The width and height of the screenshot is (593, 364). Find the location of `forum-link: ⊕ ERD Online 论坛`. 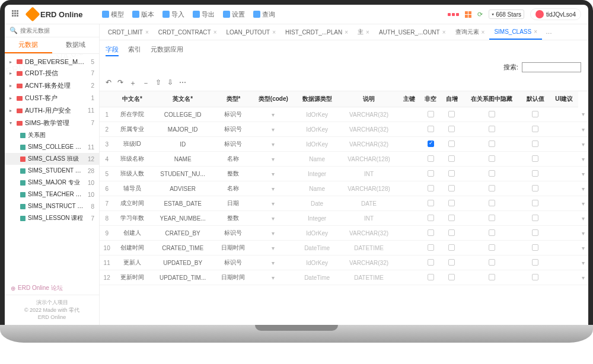

forum-link: ⊕ ERD Online 论坛 is located at coordinates (52, 288).